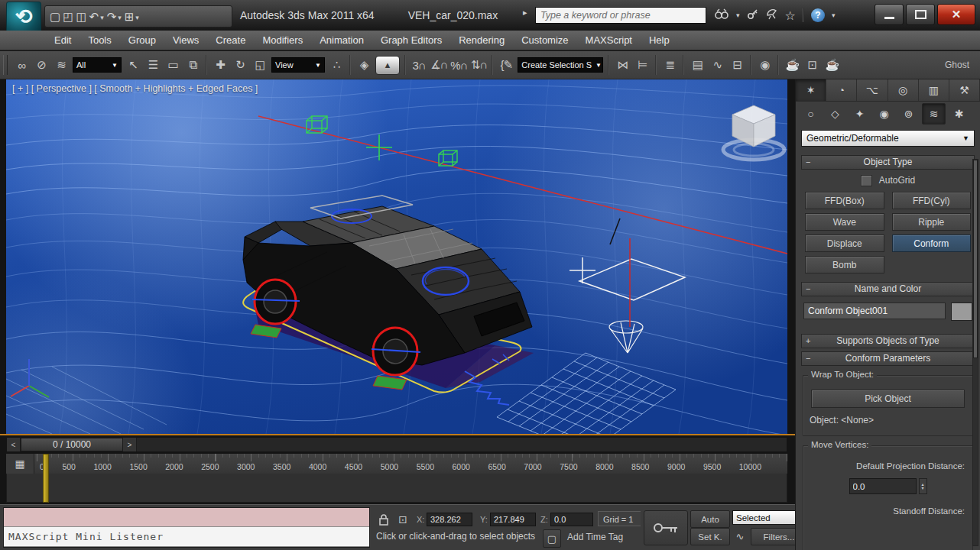  I want to click on rollout-conform-parameters: − Conform Parameters, so click(888, 359).